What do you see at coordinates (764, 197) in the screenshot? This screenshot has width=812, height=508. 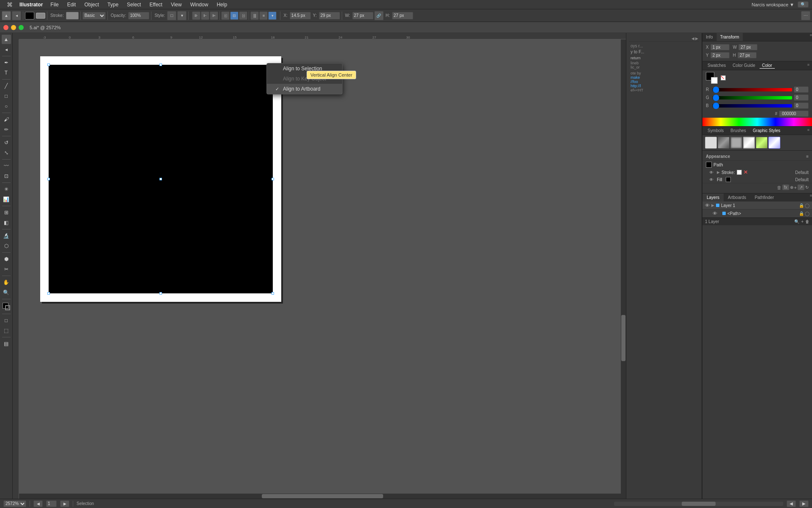 I see `tab-pathfinder: Pathfinder` at bounding box center [764, 197].